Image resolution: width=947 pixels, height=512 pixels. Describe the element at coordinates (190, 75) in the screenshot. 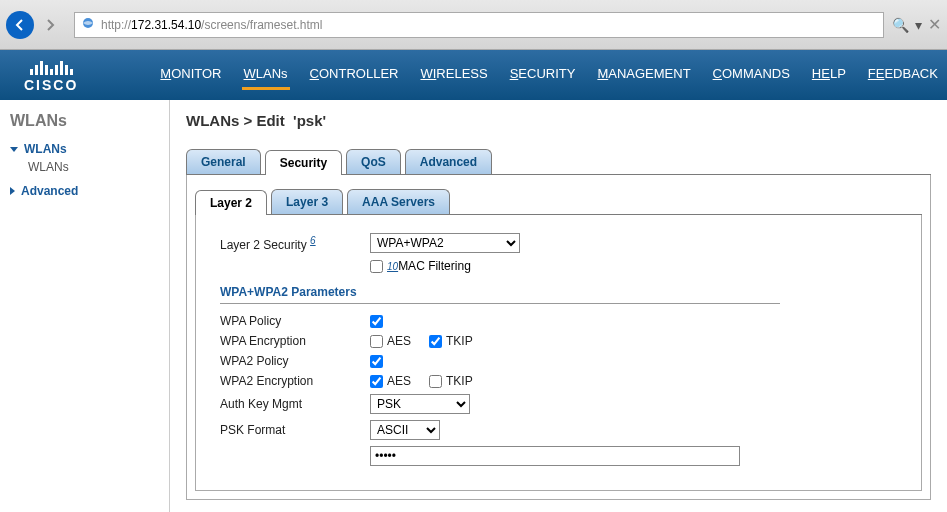

I see `nav-monitor: MONITOR` at that location.